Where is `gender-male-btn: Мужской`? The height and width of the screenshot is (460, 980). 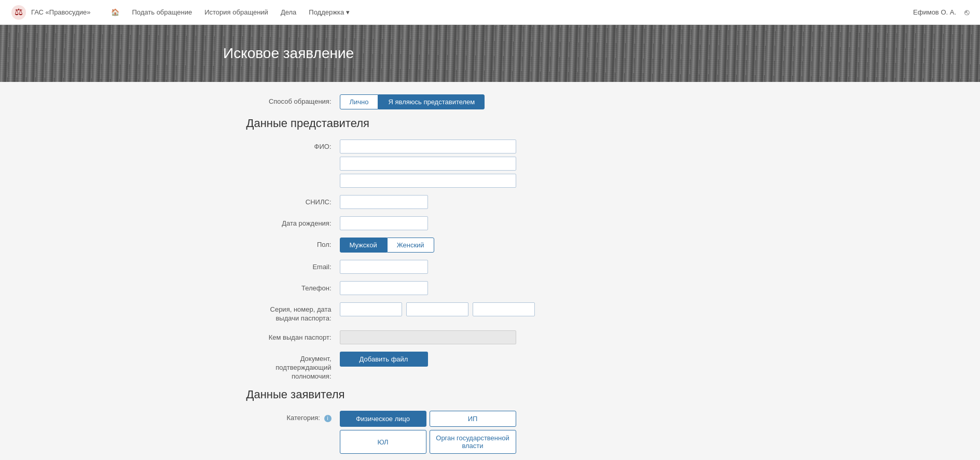
gender-male-btn: Мужской is located at coordinates (363, 245).